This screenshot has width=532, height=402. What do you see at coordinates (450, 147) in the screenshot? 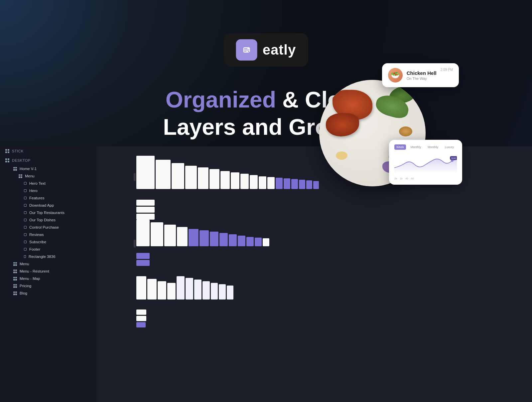
I see `chart-tab-luxury: Luxury` at bounding box center [450, 147].